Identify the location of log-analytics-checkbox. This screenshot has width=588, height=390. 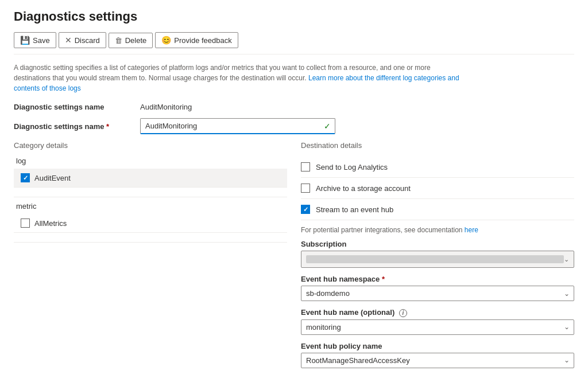
(305, 167).